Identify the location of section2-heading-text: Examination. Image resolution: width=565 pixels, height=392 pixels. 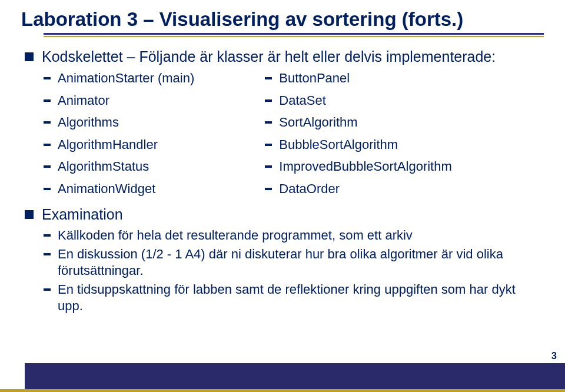
(82, 214).